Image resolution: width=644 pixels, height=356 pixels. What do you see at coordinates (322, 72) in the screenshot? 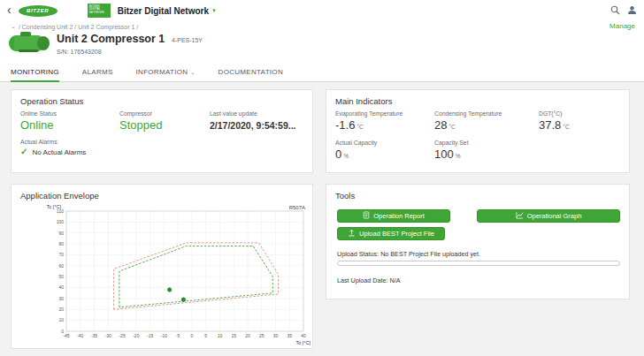
I see `tab-bar: MONITORING ALARMS INFORMATION ⌄ DOCUMENT…` at bounding box center [322, 72].